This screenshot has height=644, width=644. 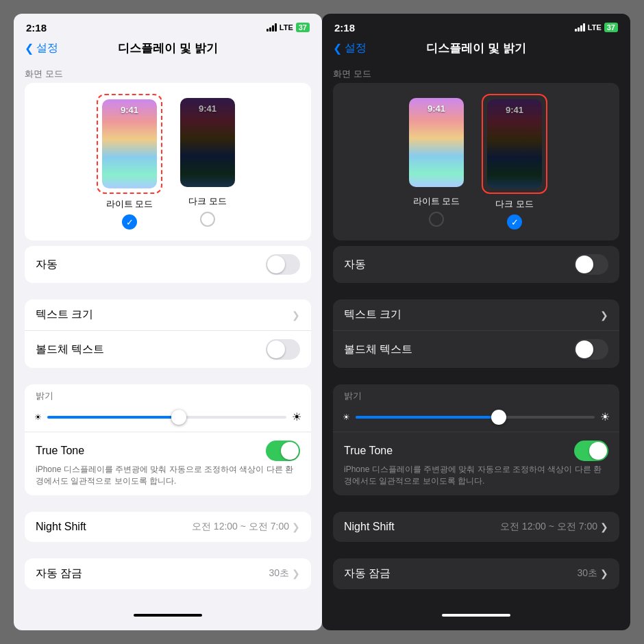 I want to click on brightness-track-dark, so click(x=475, y=417).